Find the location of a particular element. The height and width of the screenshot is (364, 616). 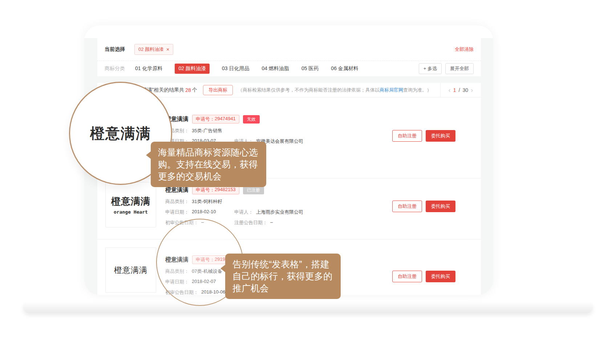

field-line: 商品类别：35类-广告销售 is located at coordinates (234, 131).